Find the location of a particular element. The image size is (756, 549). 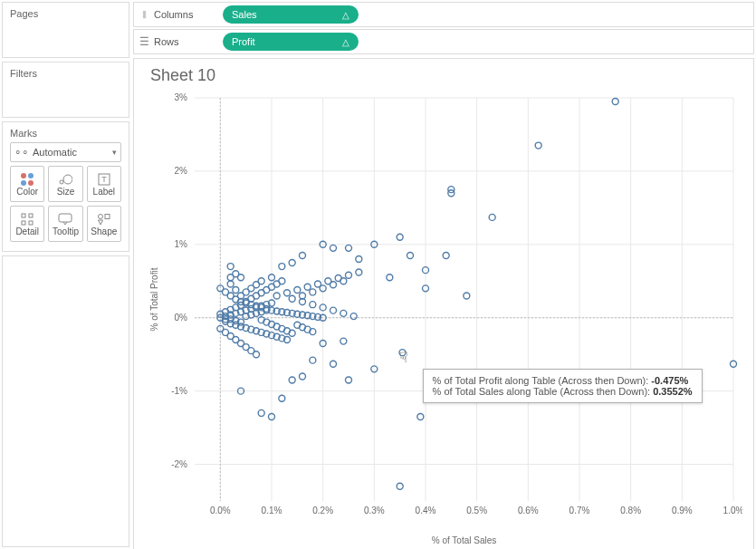

filters-card: Filters is located at coordinates (65, 90).